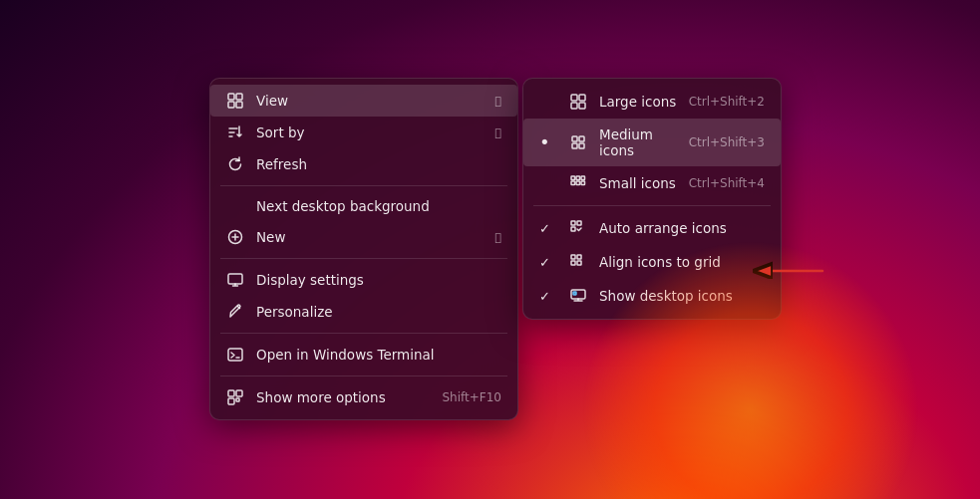 This screenshot has height=499, width=980. Describe the element at coordinates (235, 312) in the screenshot. I see `personalize-icon` at that location.